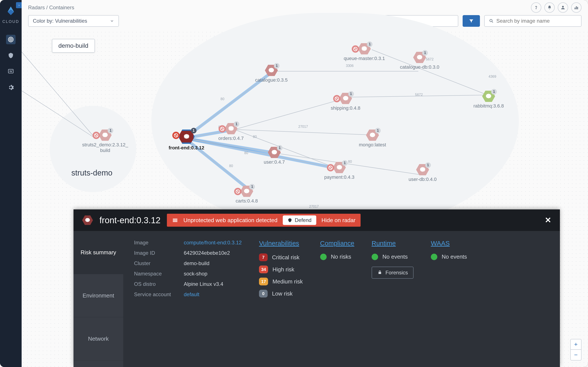 The image size is (588, 367). What do you see at coordinates (271, 74) in the screenshot?
I see `node-catalogue: 1 catalogue:0.3.5` at bounding box center [271, 74].